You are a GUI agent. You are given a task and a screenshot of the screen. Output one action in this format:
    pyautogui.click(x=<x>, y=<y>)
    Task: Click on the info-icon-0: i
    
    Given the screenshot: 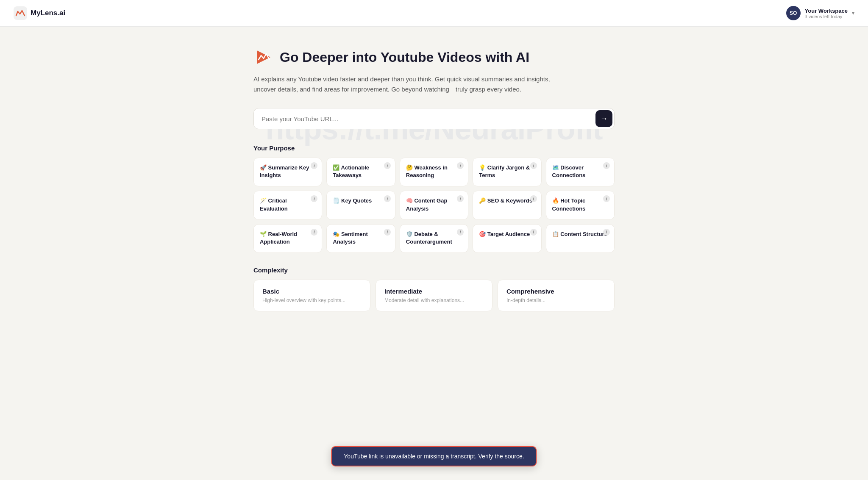 What is the action you would take?
    pyautogui.click(x=314, y=166)
    